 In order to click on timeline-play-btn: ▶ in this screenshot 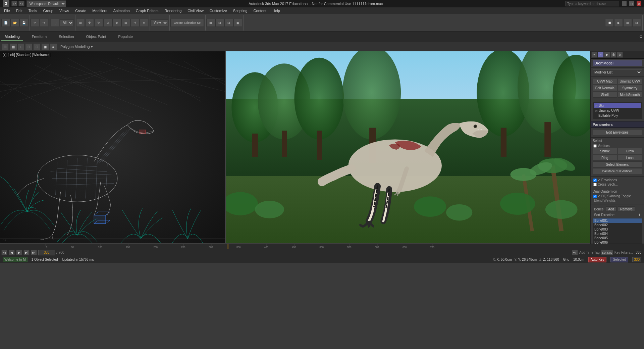, I will do `click(19, 253)`.